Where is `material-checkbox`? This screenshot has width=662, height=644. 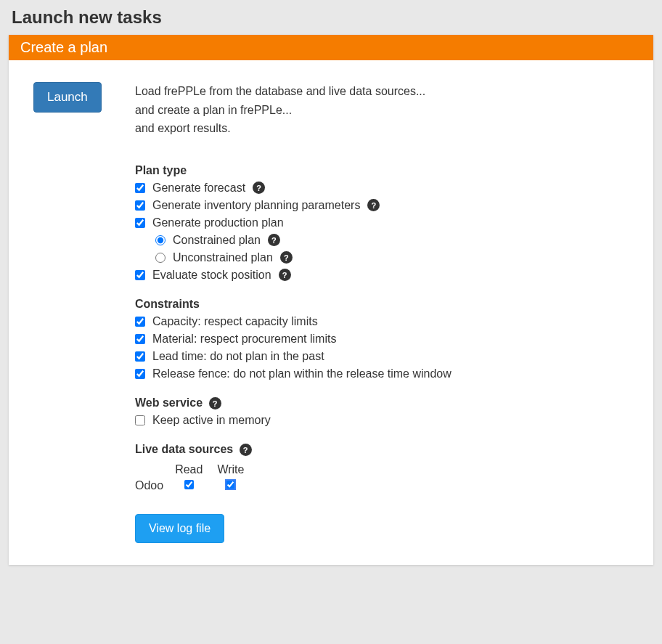
material-checkbox is located at coordinates (140, 339).